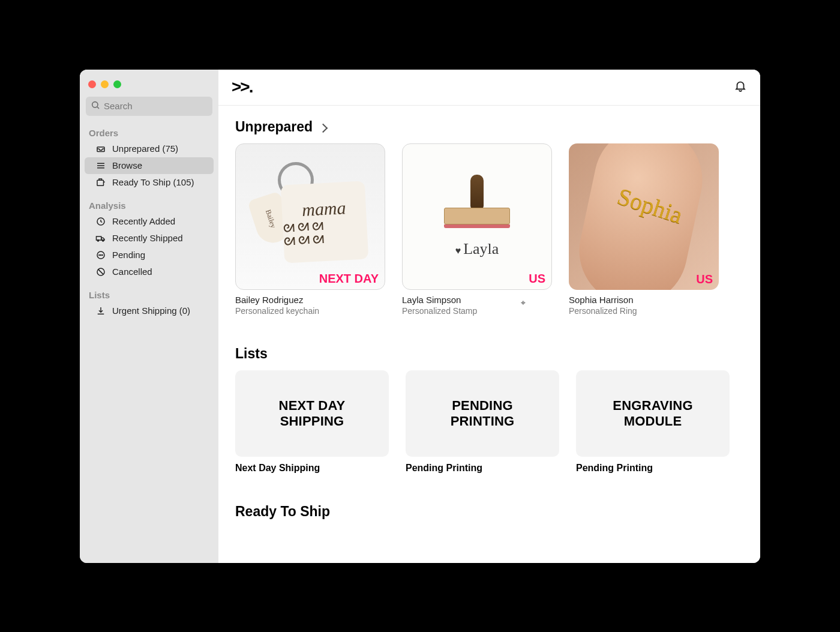 The width and height of the screenshot is (840, 632). What do you see at coordinates (101, 272) in the screenshot?
I see `cancel-icon` at bounding box center [101, 272].